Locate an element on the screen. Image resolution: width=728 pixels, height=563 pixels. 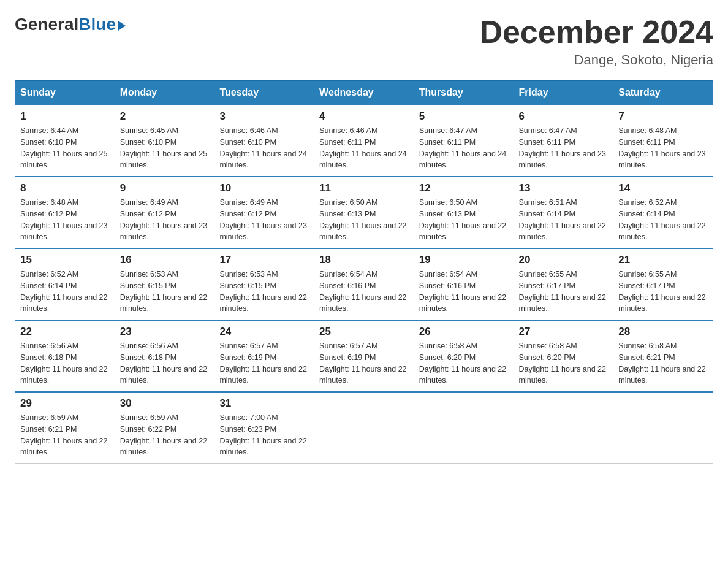
logo-arrow-icon is located at coordinates (122, 26).